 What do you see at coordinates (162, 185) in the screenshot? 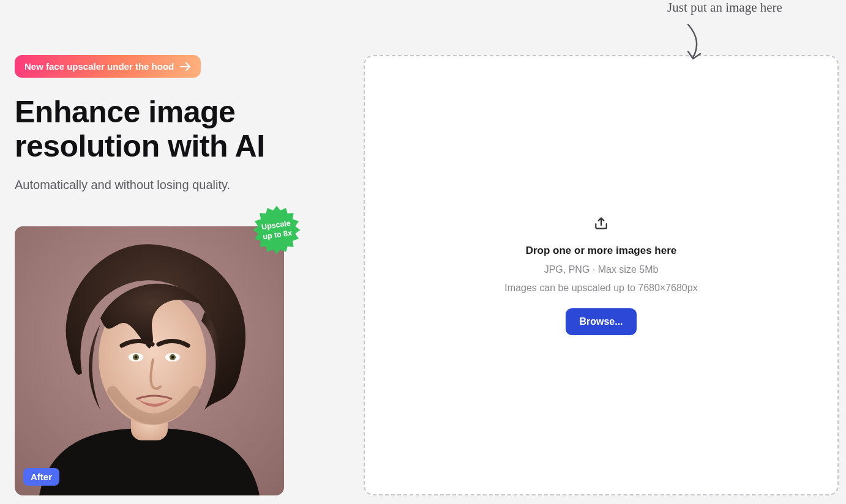
I see `hero-subtitle: Automatically and without losing quality…` at bounding box center [162, 185].